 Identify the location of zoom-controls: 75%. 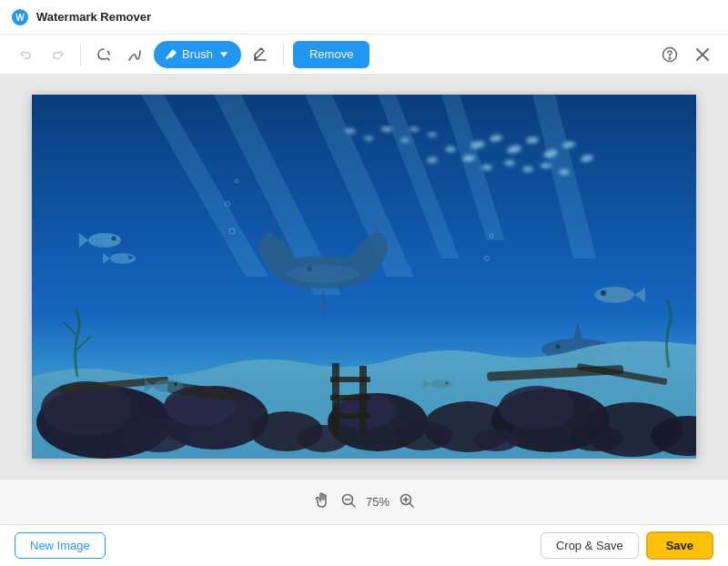
(364, 502).